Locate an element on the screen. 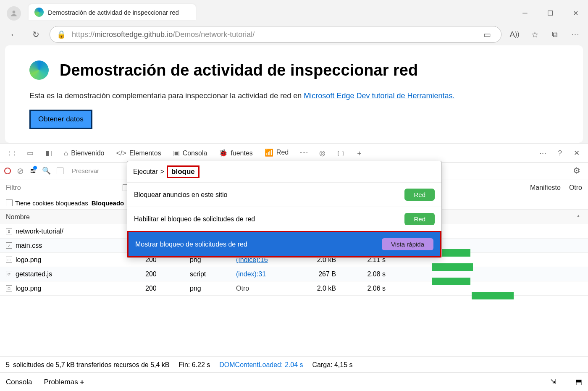  page-heading: Demostración de actividad de inspecciona… is located at coordinates (239, 71).